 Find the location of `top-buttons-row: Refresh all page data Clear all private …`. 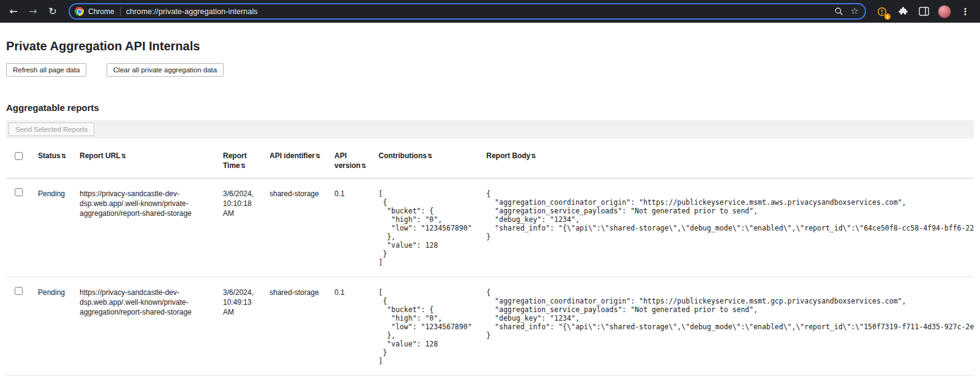

top-buttons-row: Refresh all page data Clear all private … is located at coordinates (490, 70).